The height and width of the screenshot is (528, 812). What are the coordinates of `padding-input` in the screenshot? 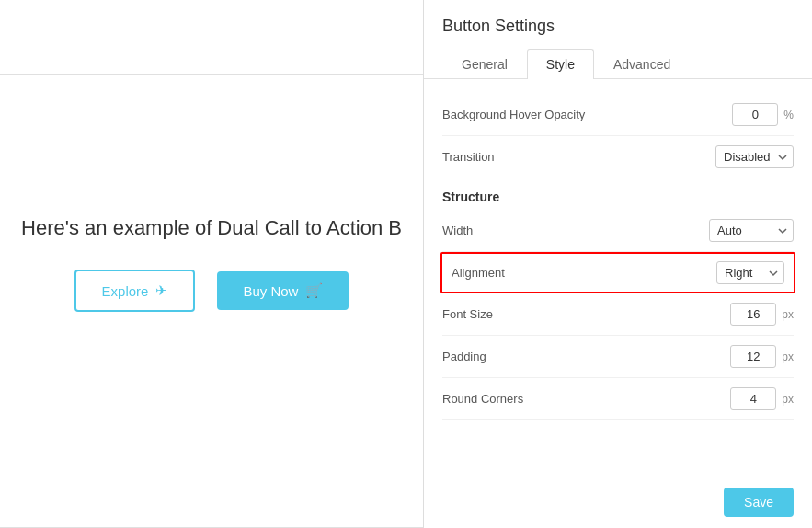 It's located at (753, 357).